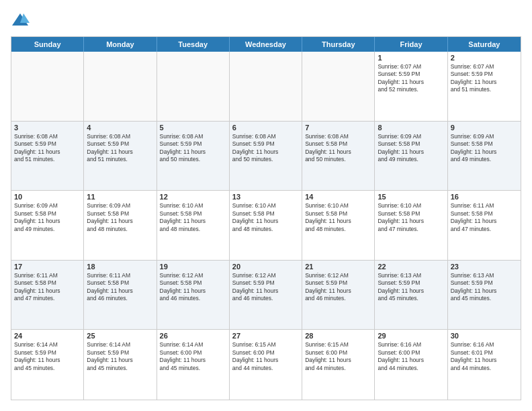 This screenshot has height=411, width=532. What do you see at coordinates (193, 336) in the screenshot?
I see `cell-date: 26` at bounding box center [193, 336].